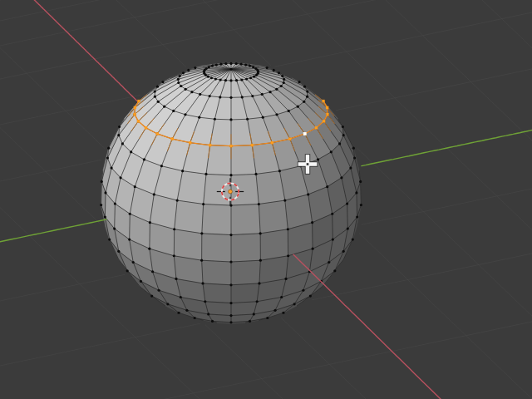 The height and width of the screenshot is (399, 532). I want to click on object-origin-icon, so click(231, 191).